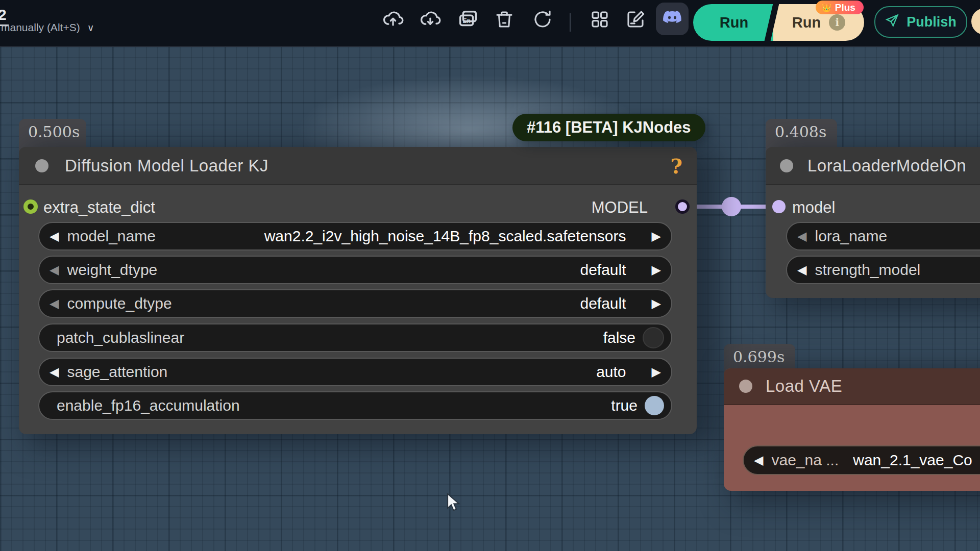  Describe the element at coordinates (806, 22) in the screenshot. I see `run-cloud-label: Run` at that location.